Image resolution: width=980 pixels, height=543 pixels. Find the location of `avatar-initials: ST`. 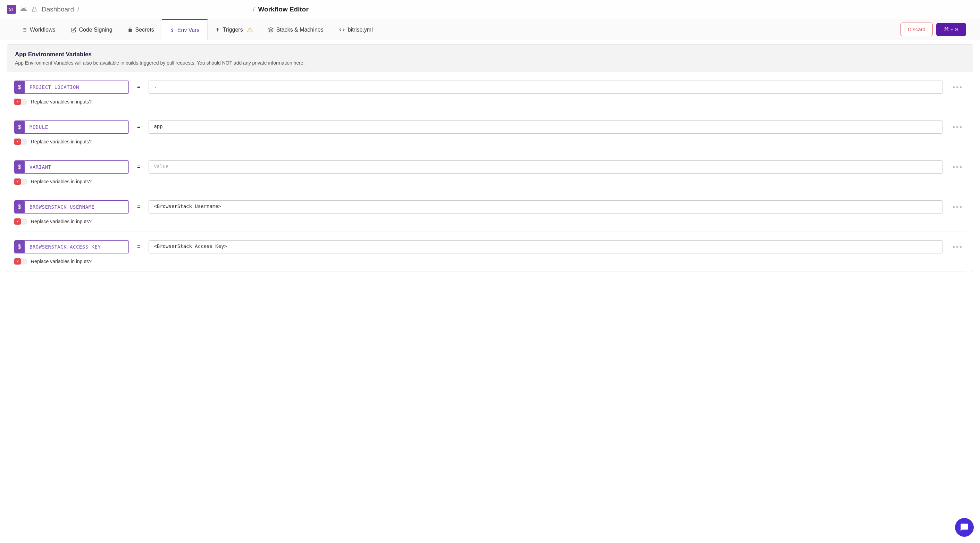

avatar-initials: ST is located at coordinates (11, 9).